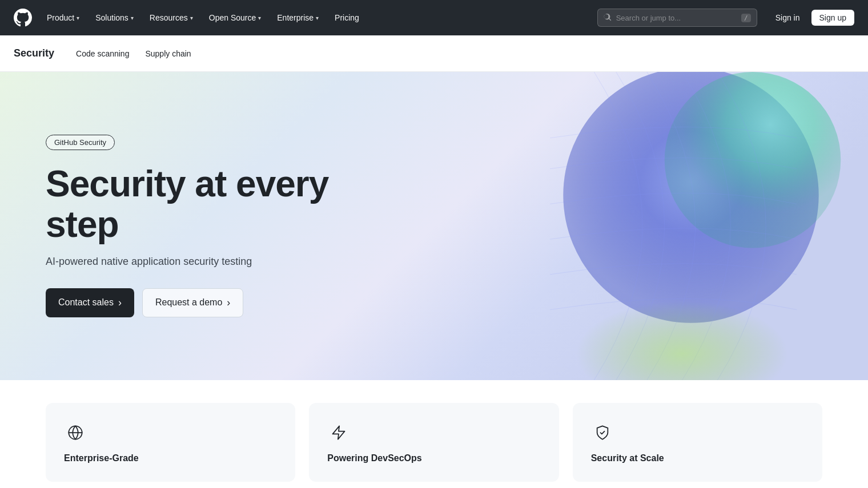  Describe the element at coordinates (608, 18) in the screenshot. I see `search-icon` at that location.